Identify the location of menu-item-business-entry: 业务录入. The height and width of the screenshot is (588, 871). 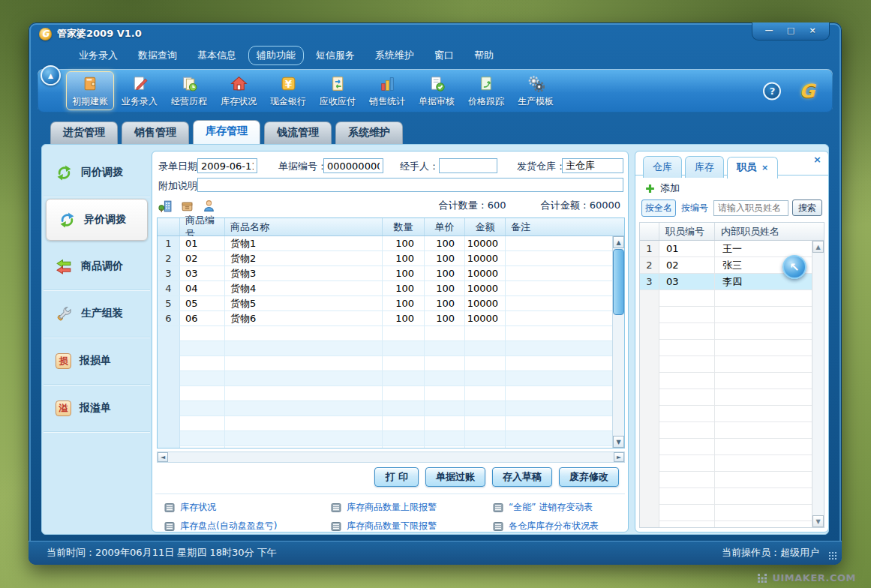
(98, 56).